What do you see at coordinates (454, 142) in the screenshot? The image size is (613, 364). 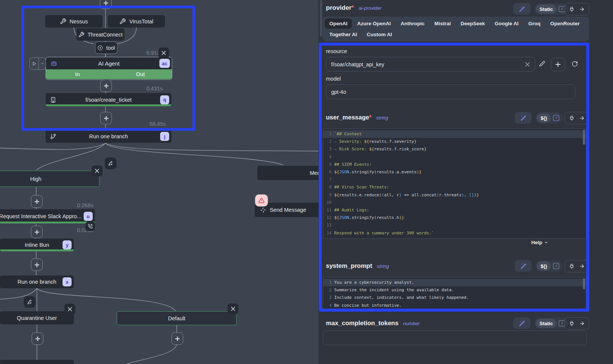 I see `code-line: 2- Severity: ${results.f.severity}` at bounding box center [454, 142].